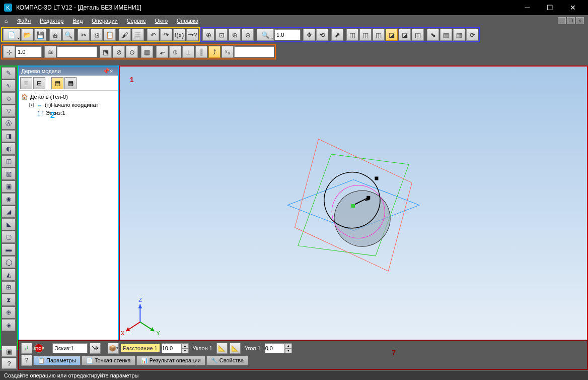 The height and width of the screenshot is (380, 588). I want to click on hidden-remove-button: ◫, so click(379, 35).